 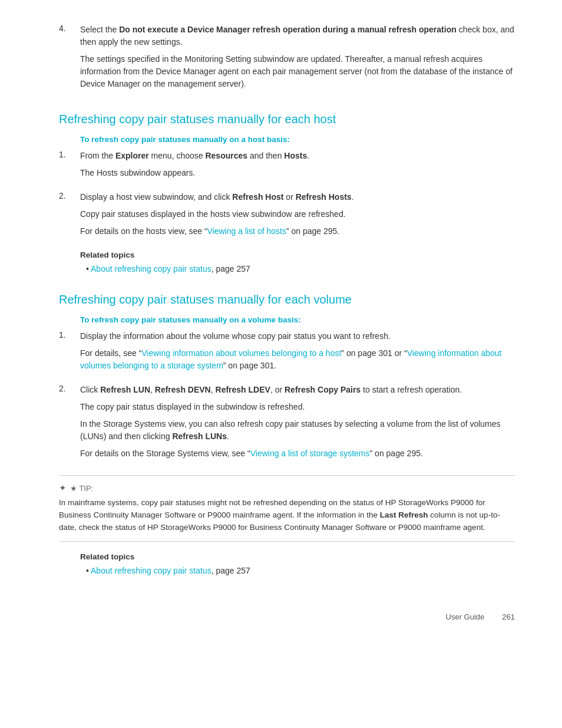 What do you see at coordinates (308, 156) in the screenshot?
I see `s1-step1-suffix: .` at bounding box center [308, 156].